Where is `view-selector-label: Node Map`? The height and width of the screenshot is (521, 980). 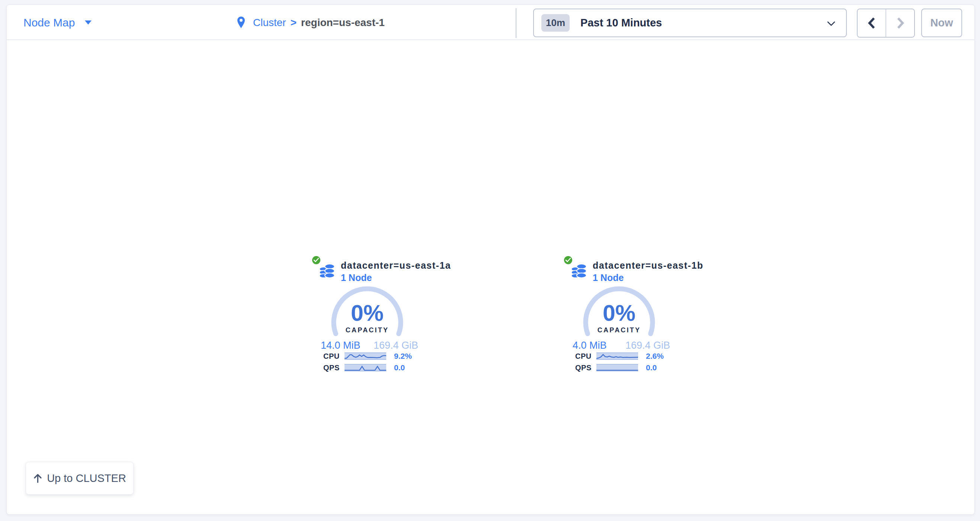
view-selector-label: Node Map is located at coordinates (49, 23).